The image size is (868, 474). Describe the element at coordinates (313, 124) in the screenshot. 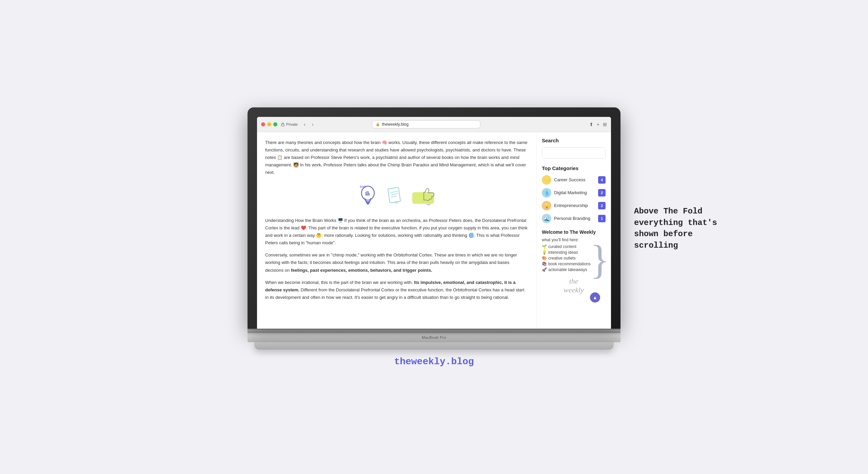

I see `forward-button: ›` at that location.